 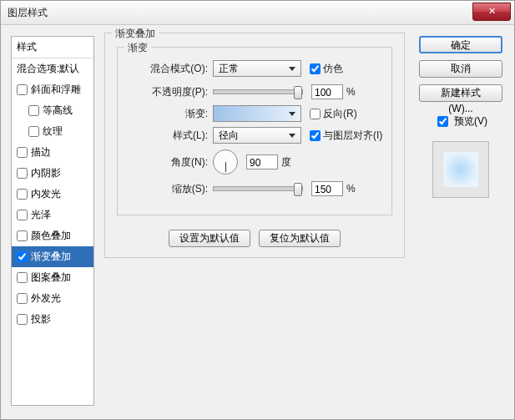 I want to click on cancel-button: 取消, so click(x=461, y=68).